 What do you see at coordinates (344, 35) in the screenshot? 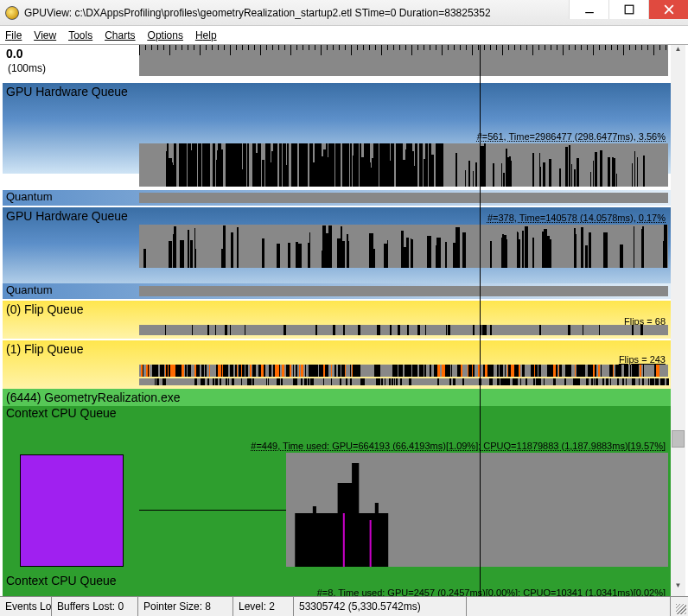
I see `menubar: File View Tools Charts Options Help` at bounding box center [344, 35].